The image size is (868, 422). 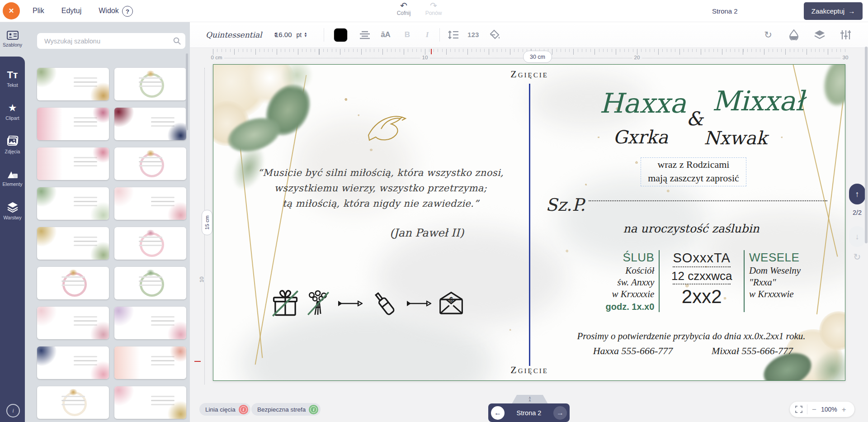 I want to click on reload-page-button: ↻, so click(x=857, y=257).